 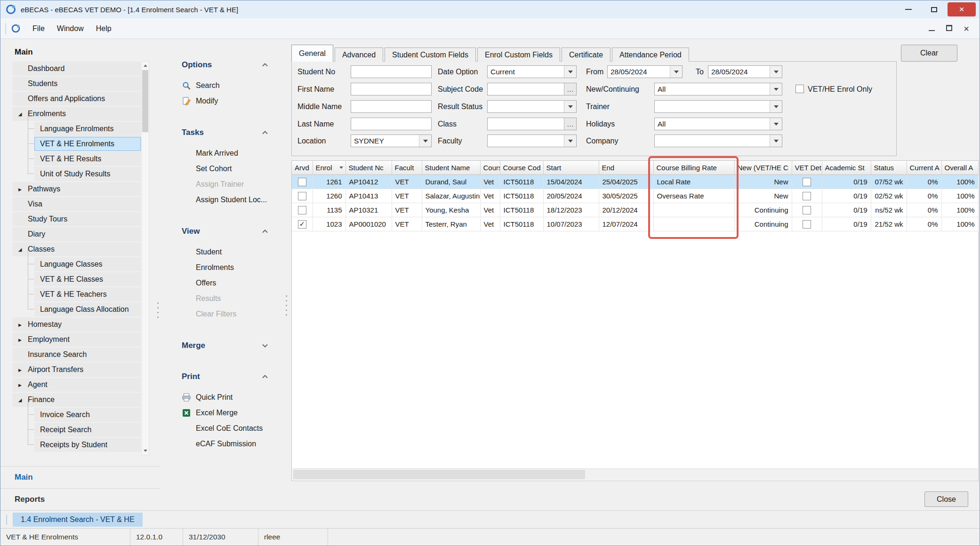 I want to click on panel-item-assign-student-location: Assign Student Loc..., so click(x=236, y=199).